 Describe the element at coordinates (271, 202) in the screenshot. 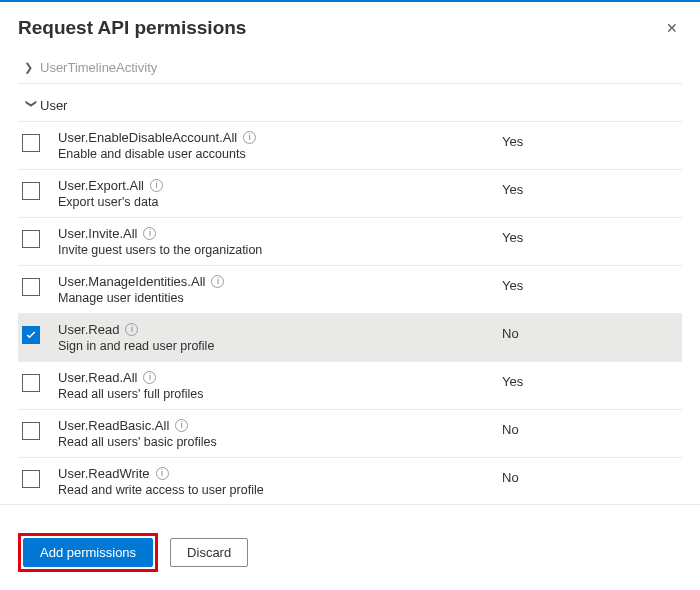

I see `permission-description: Export user's data` at that location.